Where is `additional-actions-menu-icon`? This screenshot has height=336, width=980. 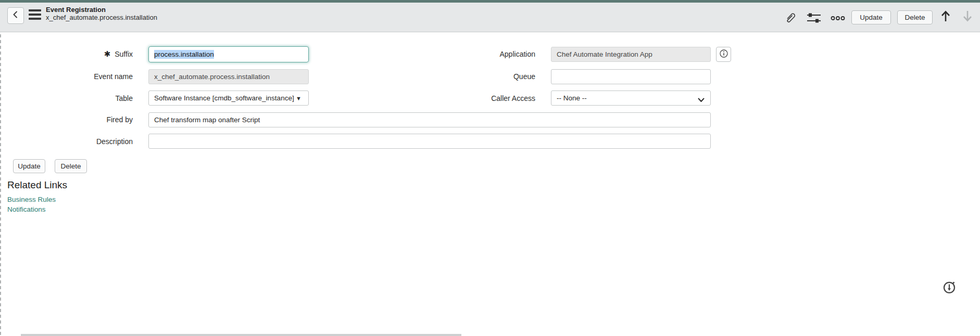 additional-actions-menu-icon is located at coordinates (35, 15).